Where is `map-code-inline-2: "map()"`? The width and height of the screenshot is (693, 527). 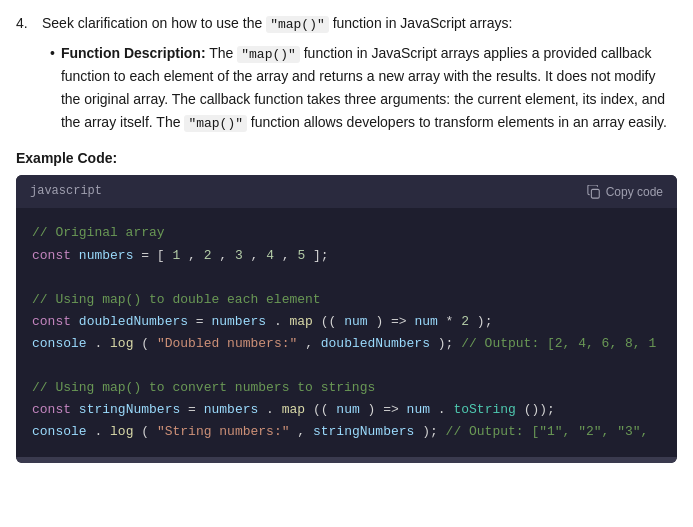
map-code-inline-2: "map()" is located at coordinates (216, 124).